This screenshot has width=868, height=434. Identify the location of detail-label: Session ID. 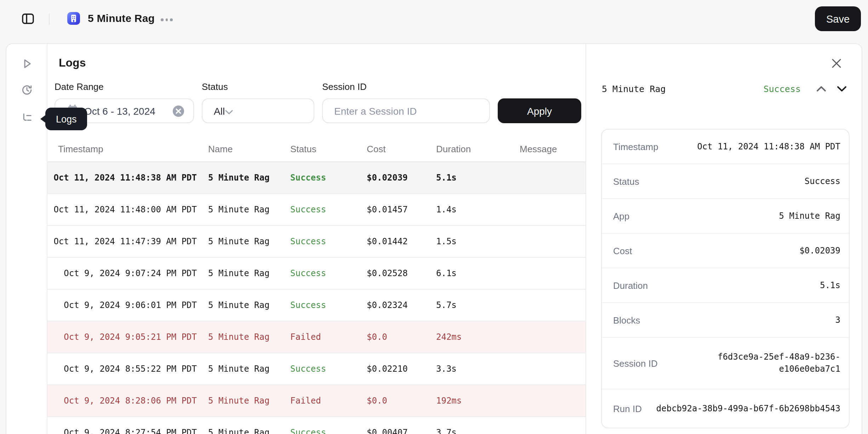
(635, 363).